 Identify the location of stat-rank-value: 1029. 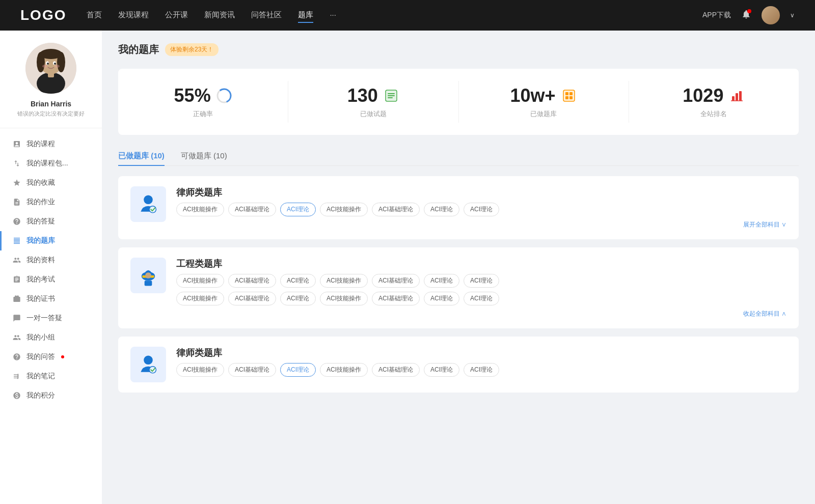
(703, 96).